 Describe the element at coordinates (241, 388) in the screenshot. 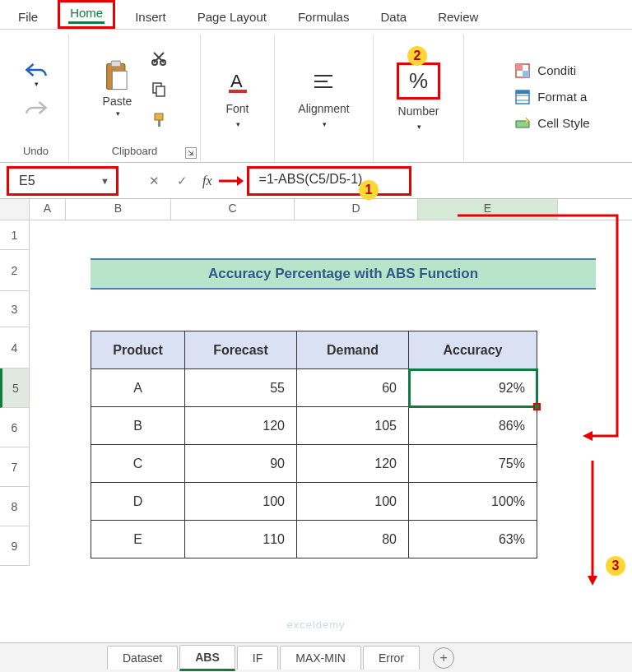

I see `cell-c5: 55` at that location.